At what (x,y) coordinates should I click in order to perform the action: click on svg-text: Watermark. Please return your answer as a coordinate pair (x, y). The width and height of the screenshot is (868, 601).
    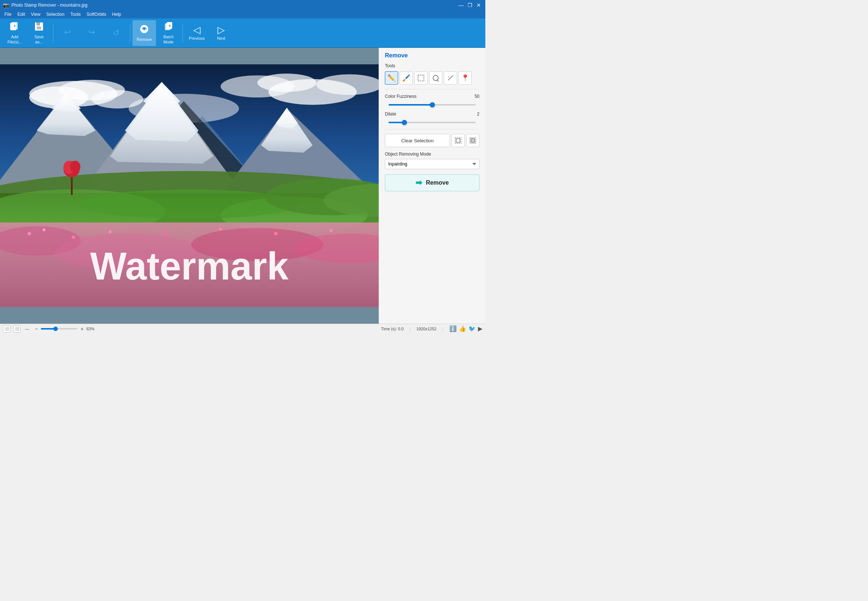
    Looking at the image, I should click on (189, 266).